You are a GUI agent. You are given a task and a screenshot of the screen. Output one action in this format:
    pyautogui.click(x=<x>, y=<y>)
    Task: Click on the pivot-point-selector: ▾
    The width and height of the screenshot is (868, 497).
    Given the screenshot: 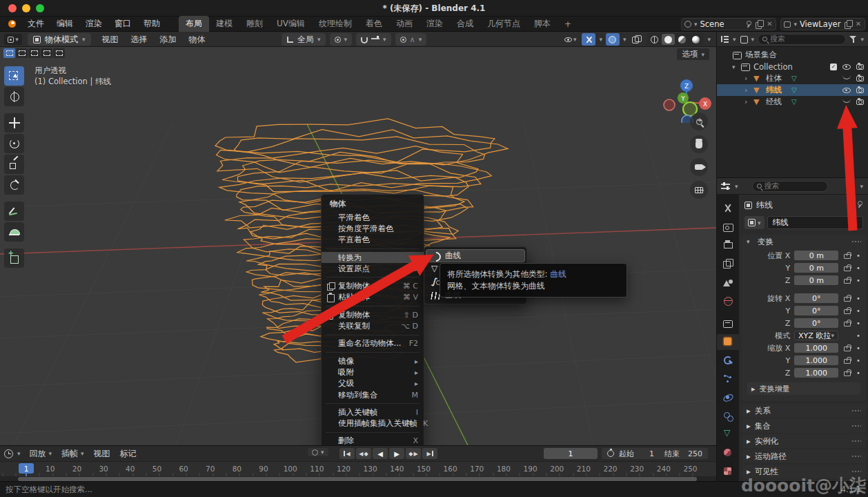 What is the action you would take?
    pyautogui.click(x=341, y=39)
    